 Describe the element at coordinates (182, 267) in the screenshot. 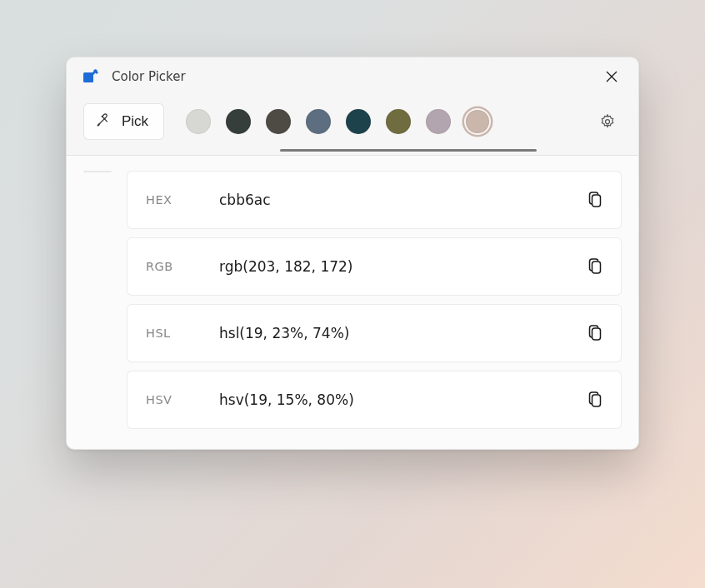

I see `format-label: RGB` at that location.